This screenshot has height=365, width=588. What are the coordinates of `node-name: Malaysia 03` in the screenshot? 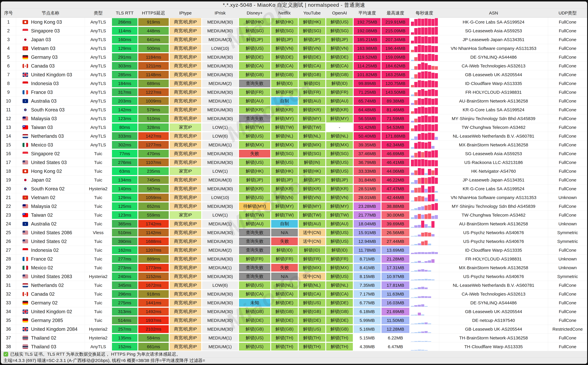 It's located at (44, 119).